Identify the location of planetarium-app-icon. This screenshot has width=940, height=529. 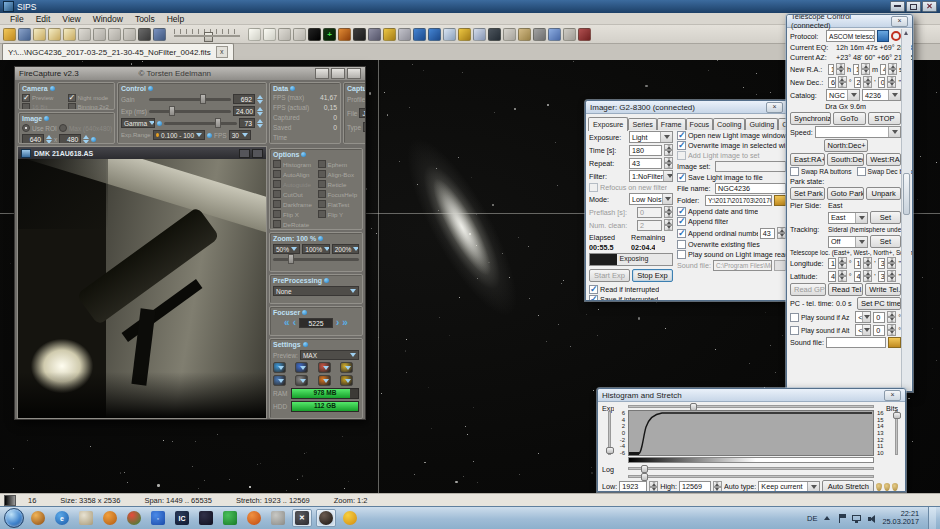
(38, 518).